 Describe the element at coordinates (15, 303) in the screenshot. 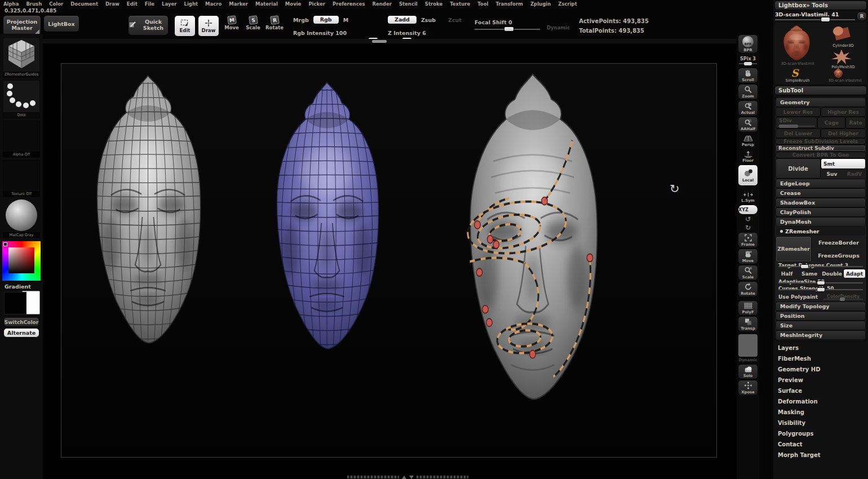

I see `main-color-swatch` at that location.